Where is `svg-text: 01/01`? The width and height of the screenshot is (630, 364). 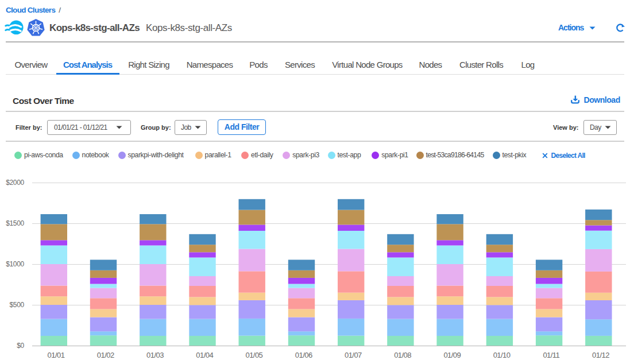 svg-text: 01/01 is located at coordinates (56, 355).